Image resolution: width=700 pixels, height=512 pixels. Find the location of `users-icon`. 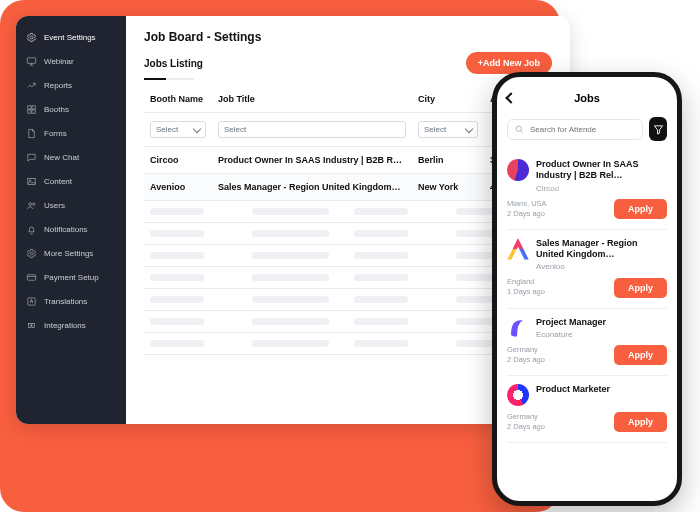

users-icon is located at coordinates (32, 206).